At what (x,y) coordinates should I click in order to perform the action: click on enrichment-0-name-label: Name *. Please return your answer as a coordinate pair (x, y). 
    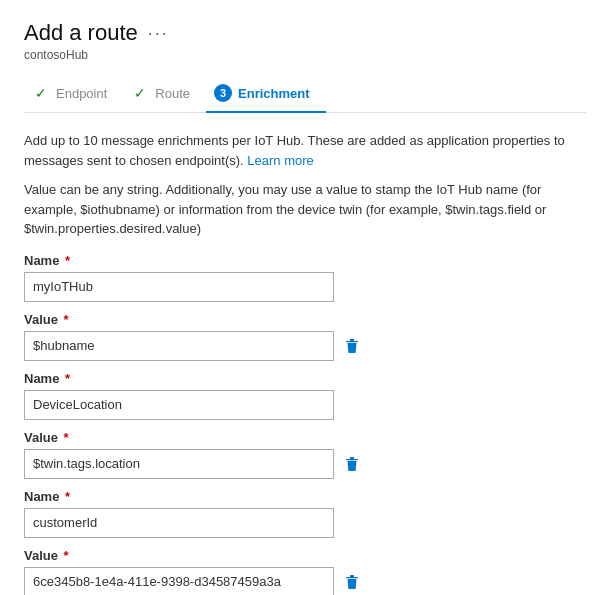
    Looking at the image, I should click on (305, 260).